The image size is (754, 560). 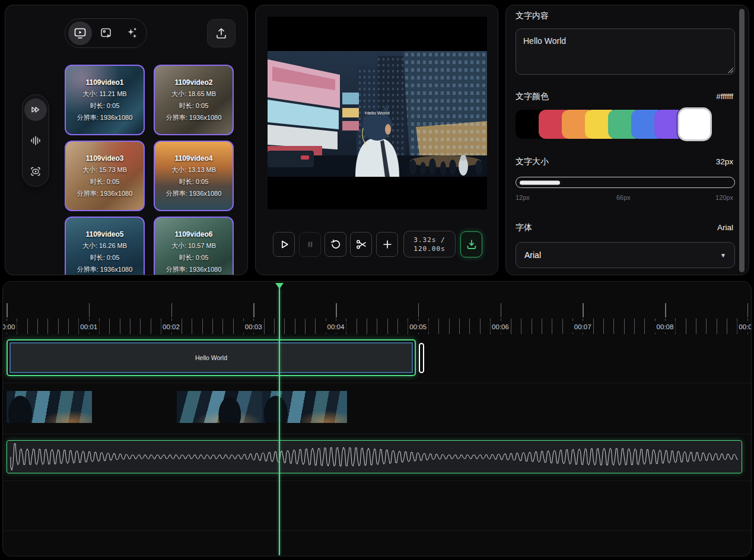 What do you see at coordinates (623, 198) in the screenshot?
I see `slider-mid-label: 66px` at bounding box center [623, 198].